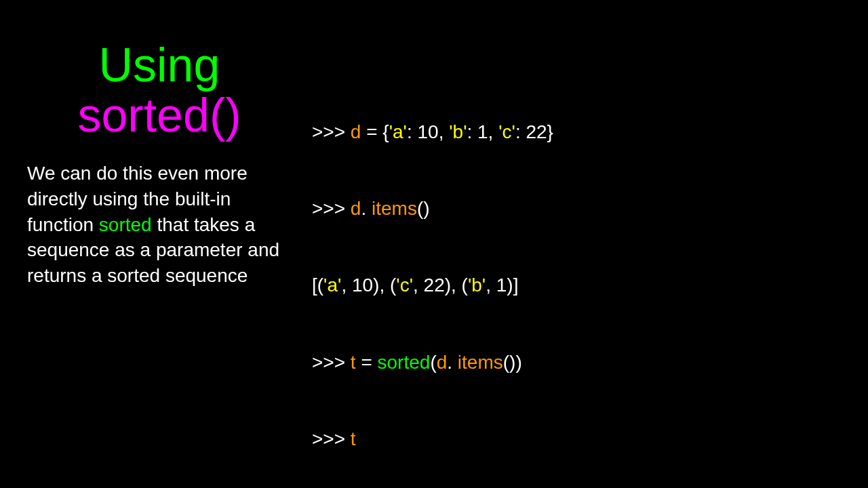 Image resolution: width=868 pixels, height=488 pixels. What do you see at coordinates (576, 132) in the screenshot?
I see `code-line-1: >>> d = {'a': 10, 'b': 1, 'c': 22}` at bounding box center [576, 132].